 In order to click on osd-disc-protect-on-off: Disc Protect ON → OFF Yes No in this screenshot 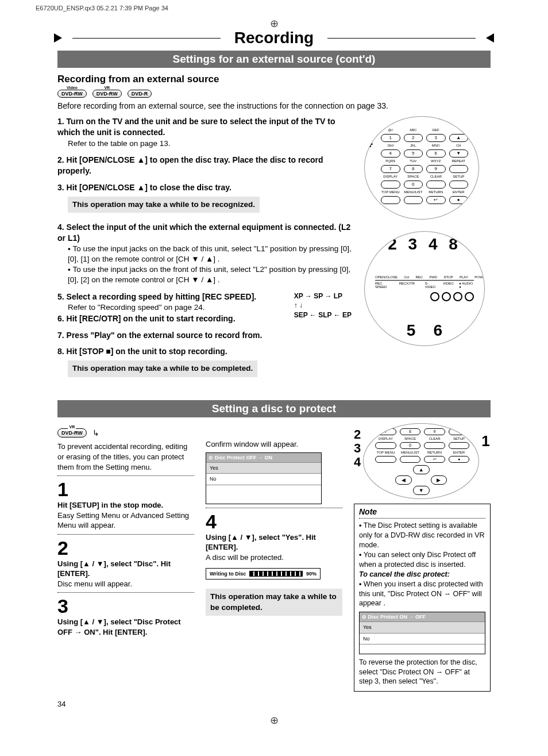, I will do `click(422, 632)`.